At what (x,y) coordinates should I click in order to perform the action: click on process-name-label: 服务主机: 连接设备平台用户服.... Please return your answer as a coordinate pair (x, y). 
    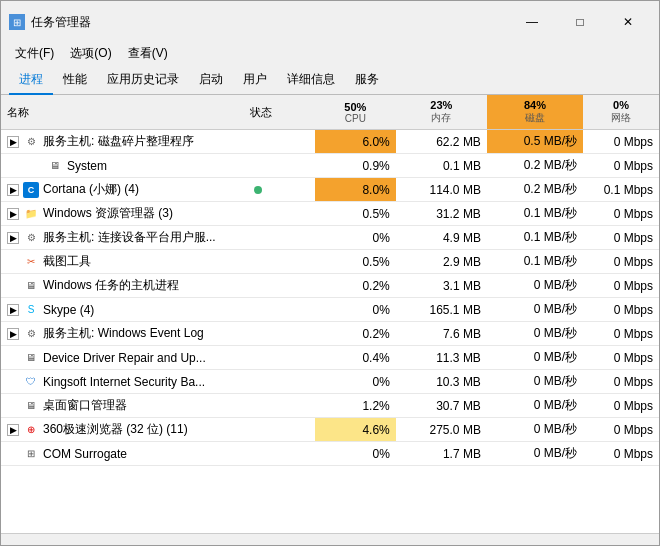
    Looking at the image, I should click on (130, 238).